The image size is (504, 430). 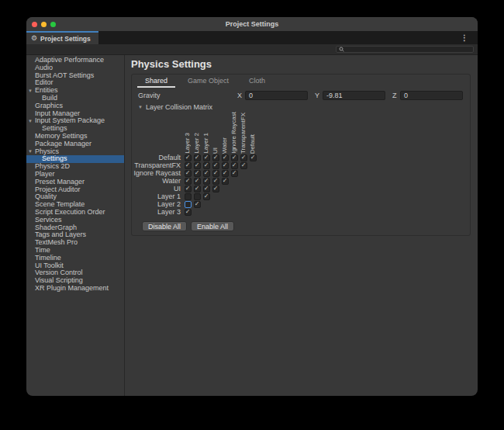 I want to click on collision-checkbox-transparentfx-vs-layer-3: ✓, so click(x=188, y=166).